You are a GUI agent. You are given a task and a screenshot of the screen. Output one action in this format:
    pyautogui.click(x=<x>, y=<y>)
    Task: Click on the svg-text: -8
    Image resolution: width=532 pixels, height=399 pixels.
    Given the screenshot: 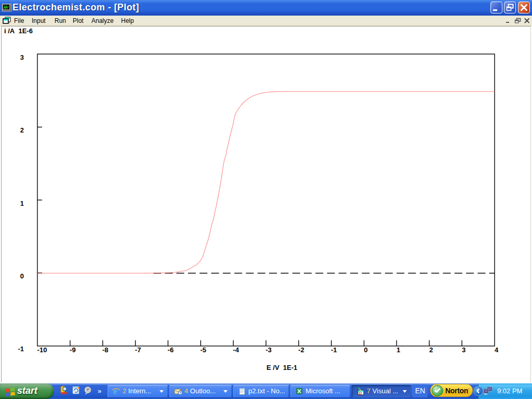 What is the action you would take?
    pyautogui.click(x=105, y=350)
    